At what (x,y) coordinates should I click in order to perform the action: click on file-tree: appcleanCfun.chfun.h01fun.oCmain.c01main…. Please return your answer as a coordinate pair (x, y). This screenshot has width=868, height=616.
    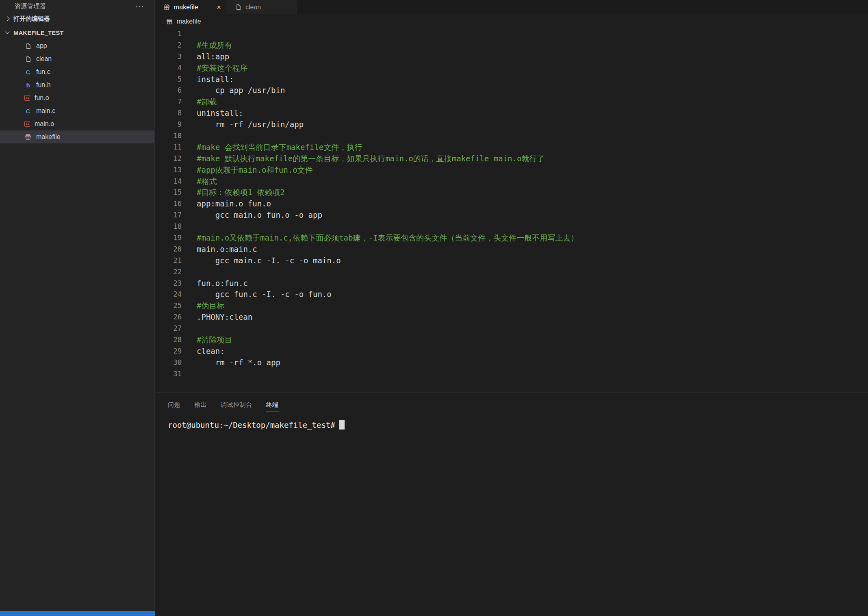
    Looking at the image, I should click on (77, 91).